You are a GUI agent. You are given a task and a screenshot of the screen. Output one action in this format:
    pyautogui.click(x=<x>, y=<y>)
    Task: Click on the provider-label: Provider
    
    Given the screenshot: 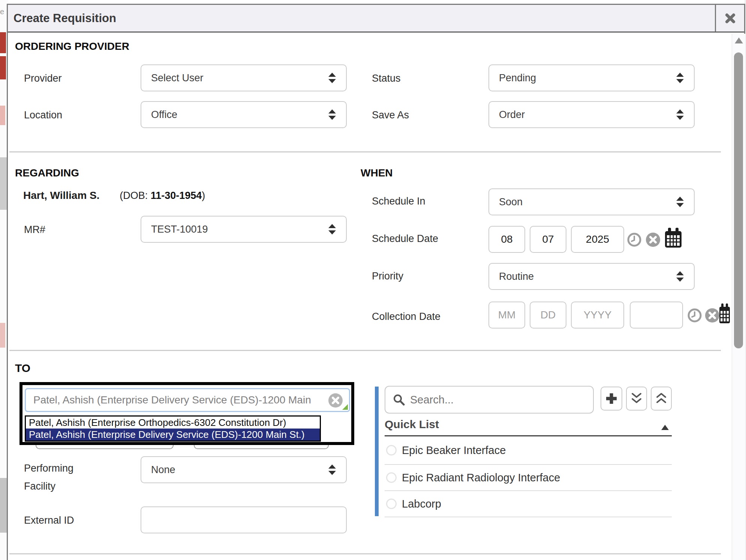 What is the action you would take?
    pyautogui.click(x=43, y=79)
    